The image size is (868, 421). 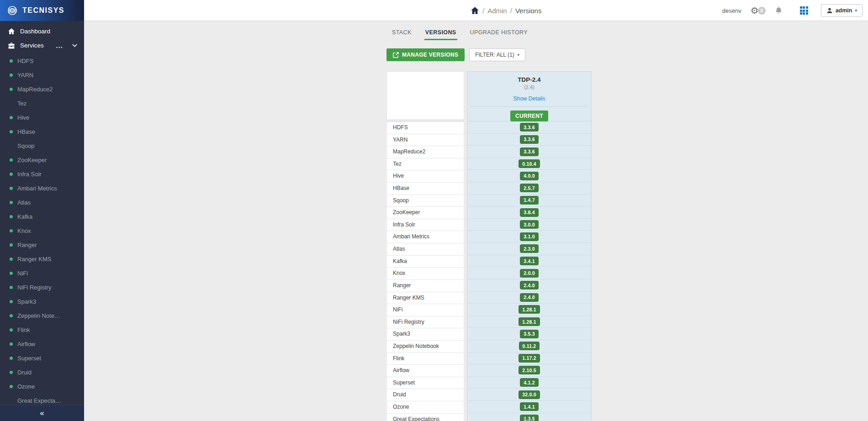 I want to click on sidebar-service-item: Druid, so click(x=42, y=373).